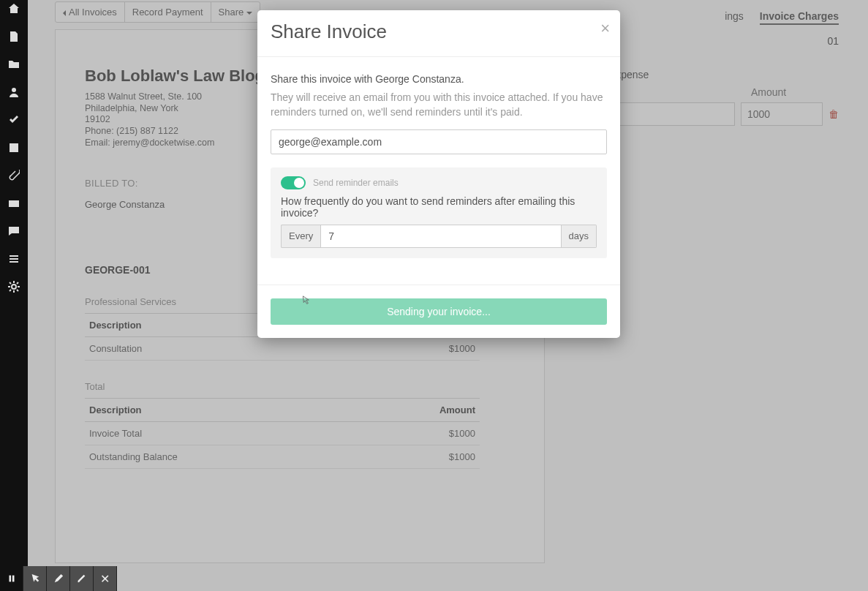  What do you see at coordinates (14, 92) in the screenshot?
I see `person-icon` at bounding box center [14, 92].